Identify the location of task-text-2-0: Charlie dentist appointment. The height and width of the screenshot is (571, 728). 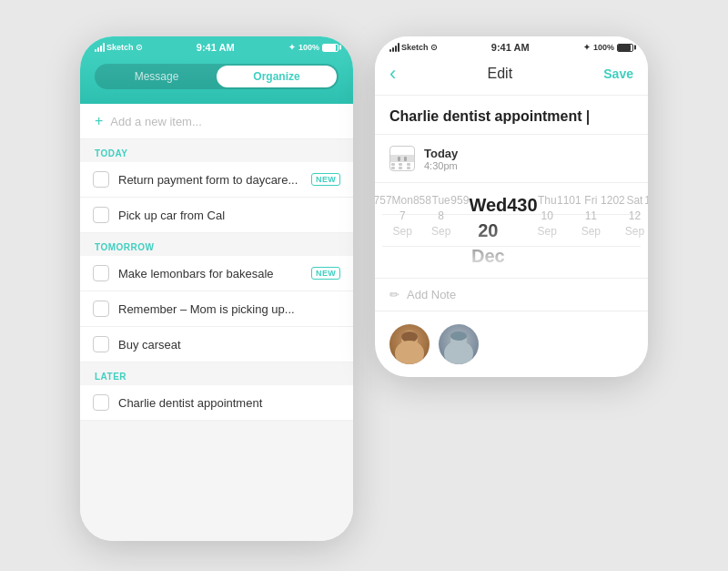
(229, 403).